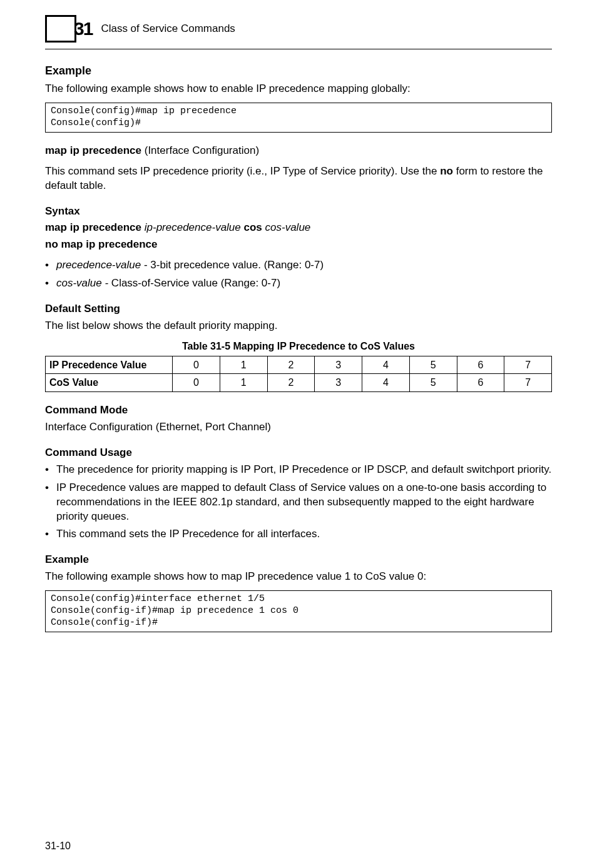 The height and width of the screenshot is (868, 597). Describe the element at coordinates (298, 49) in the screenshot. I see `header-rule` at that location.